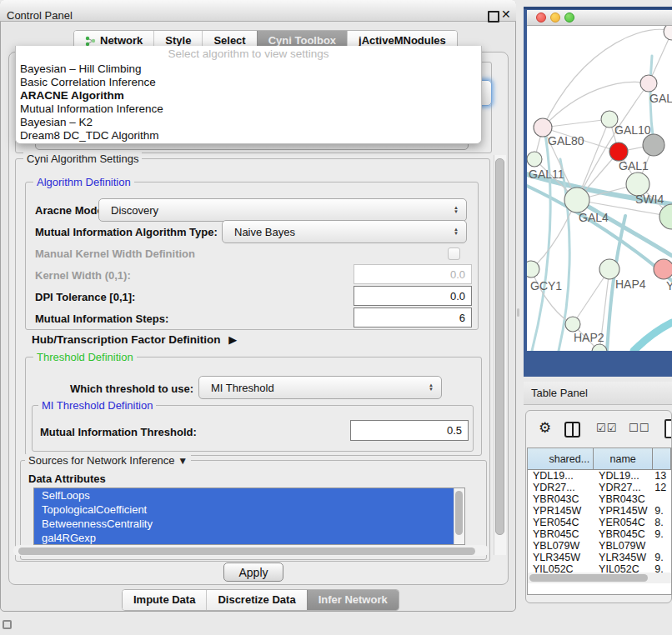 The width and height of the screenshot is (672, 635). What do you see at coordinates (624, 458) in the screenshot?
I see `column-header: name` at bounding box center [624, 458].